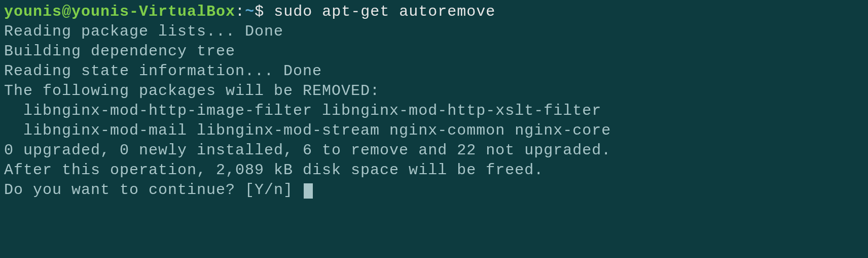  What do you see at coordinates (434, 190) in the screenshot?
I see `output-line-9: Do you want to continue? [Y/n]` at bounding box center [434, 190].